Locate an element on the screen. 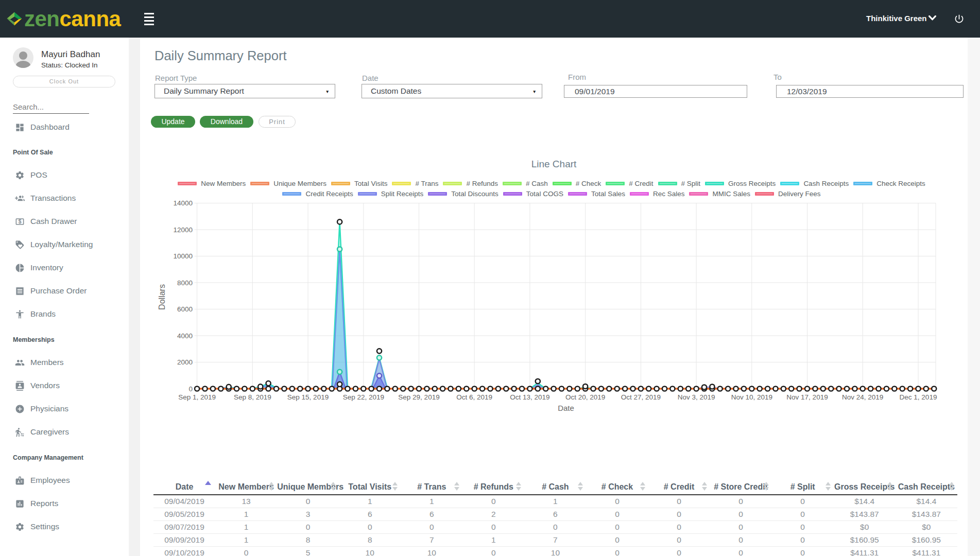 This screenshot has width=980, height=556. svg-text: 12000 is located at coordinates (183, 230).